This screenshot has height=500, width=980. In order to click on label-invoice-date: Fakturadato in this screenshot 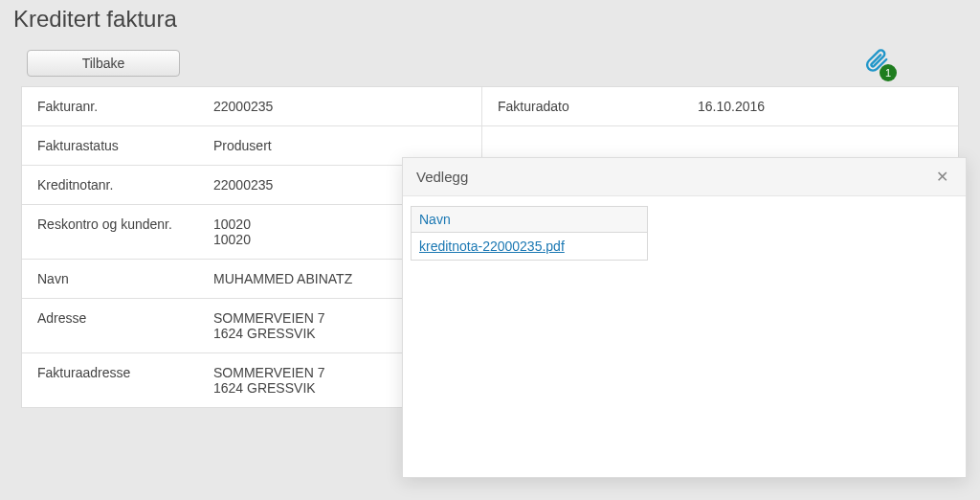, I will do `click(582, 106)`.